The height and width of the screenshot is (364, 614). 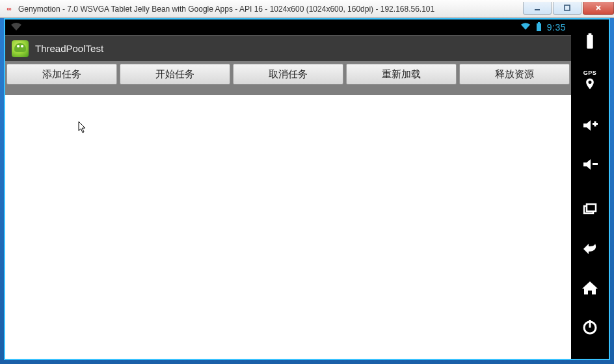 What do you see at coordinates (598, 8) in the screenshot?
I see `close-button` at bounding box center [598, 8].